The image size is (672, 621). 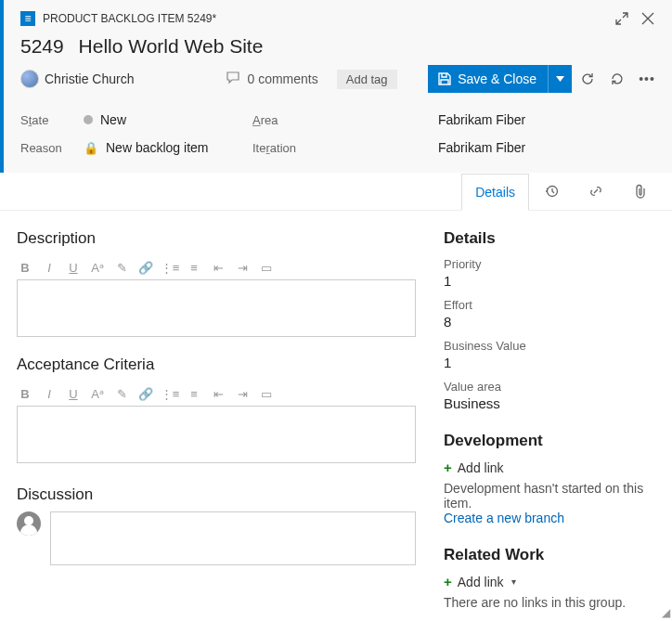 What do you see at coordinates (282, 79) in the screenshot?
I see `comments-label: 0 comments` at bounding box center [282, 79].